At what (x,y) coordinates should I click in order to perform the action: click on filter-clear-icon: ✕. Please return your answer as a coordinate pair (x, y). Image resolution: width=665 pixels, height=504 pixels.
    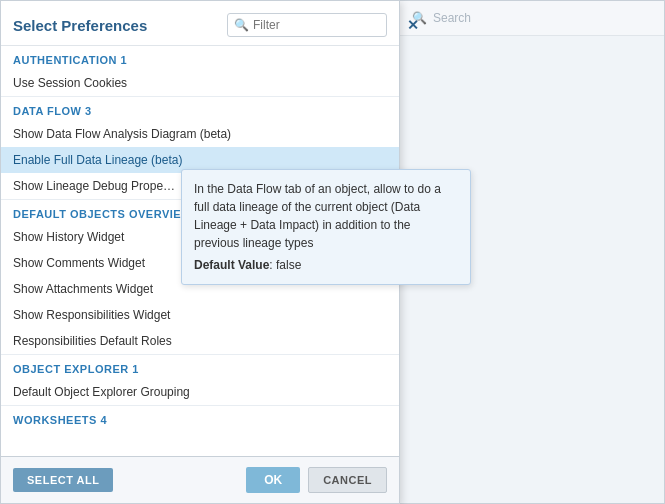
    Looking at the image, I should click on (413, 25).